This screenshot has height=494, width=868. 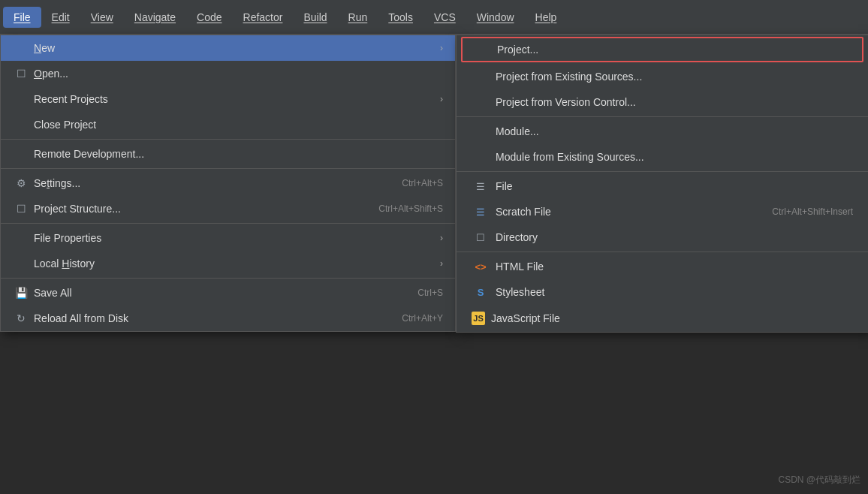 I want to click on stylesheet-label: Stylesheet, so click(x=674, y=292).